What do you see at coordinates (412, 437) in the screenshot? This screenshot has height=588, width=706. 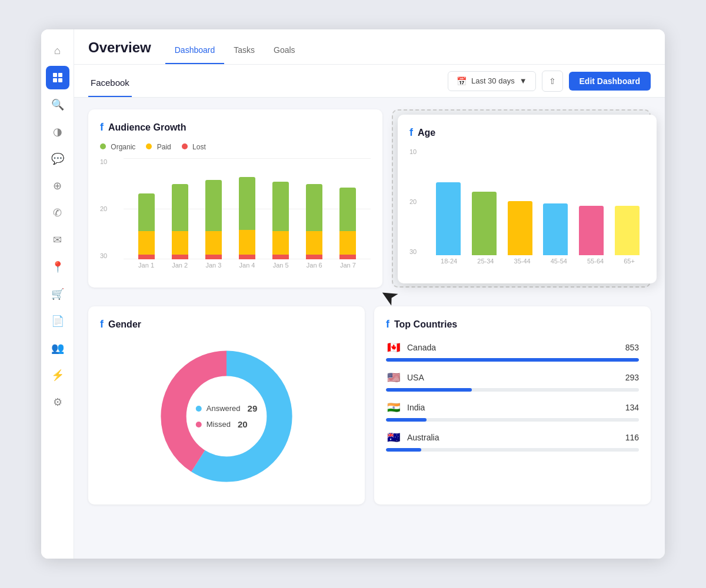 I see `country-name-row-australia: 🇦🇺 Australia` at bounding box center [412, 437].